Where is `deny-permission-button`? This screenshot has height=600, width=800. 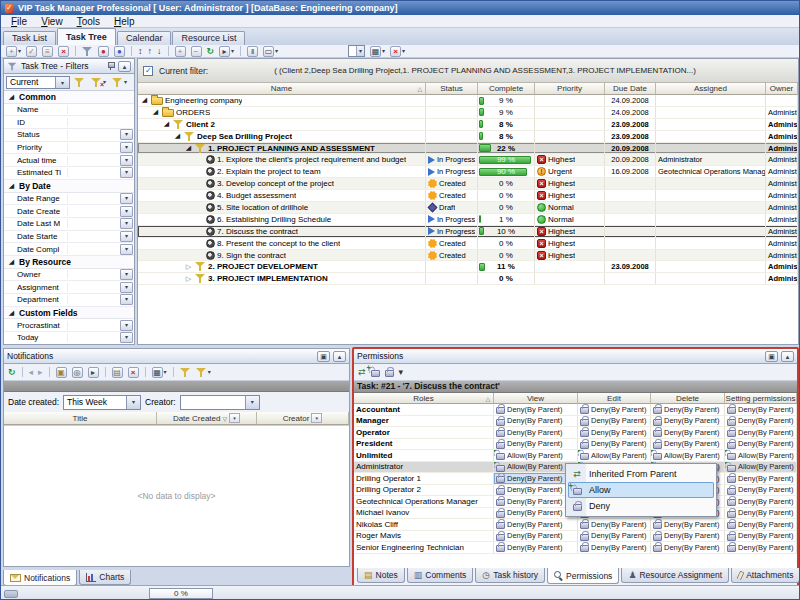 deny-permission-button is located at coordinates (390, 372).